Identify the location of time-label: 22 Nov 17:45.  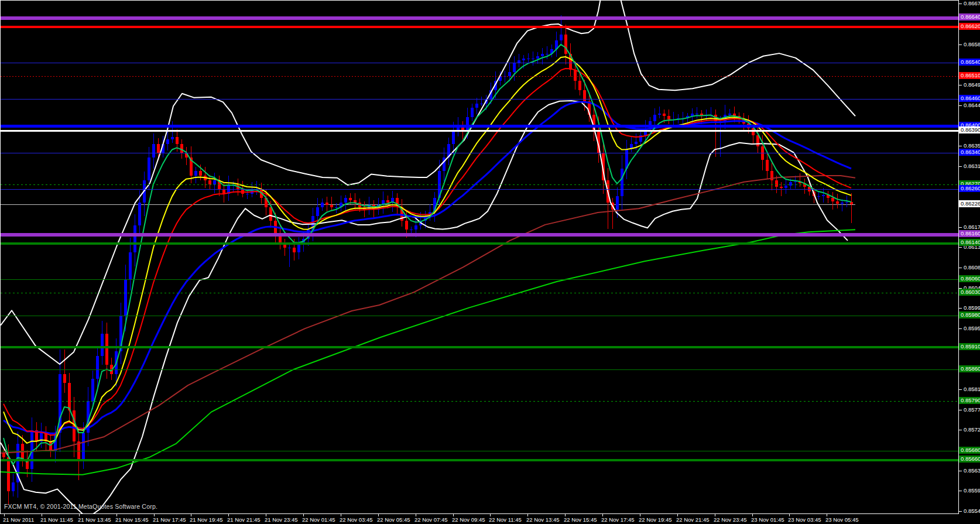
(618, 520).